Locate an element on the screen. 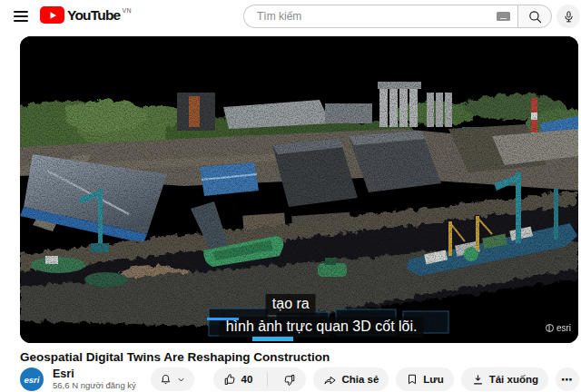 The width and height of the screenshot is (581, 392). search-bar is located at coordinates (398, 16).